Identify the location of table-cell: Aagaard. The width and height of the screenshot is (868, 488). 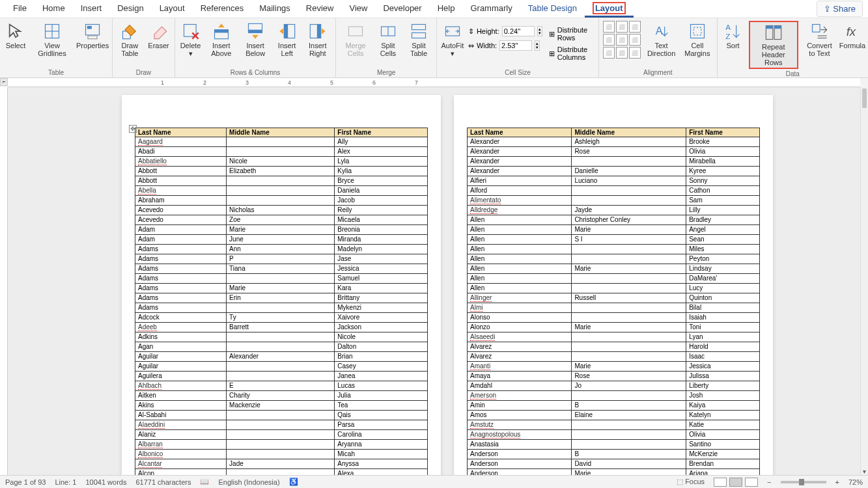
(181, 142).